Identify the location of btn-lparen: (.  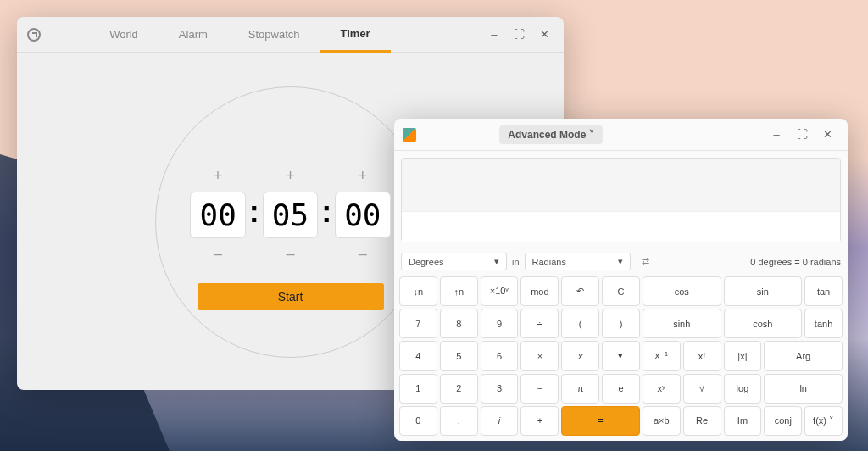
(580, 324).